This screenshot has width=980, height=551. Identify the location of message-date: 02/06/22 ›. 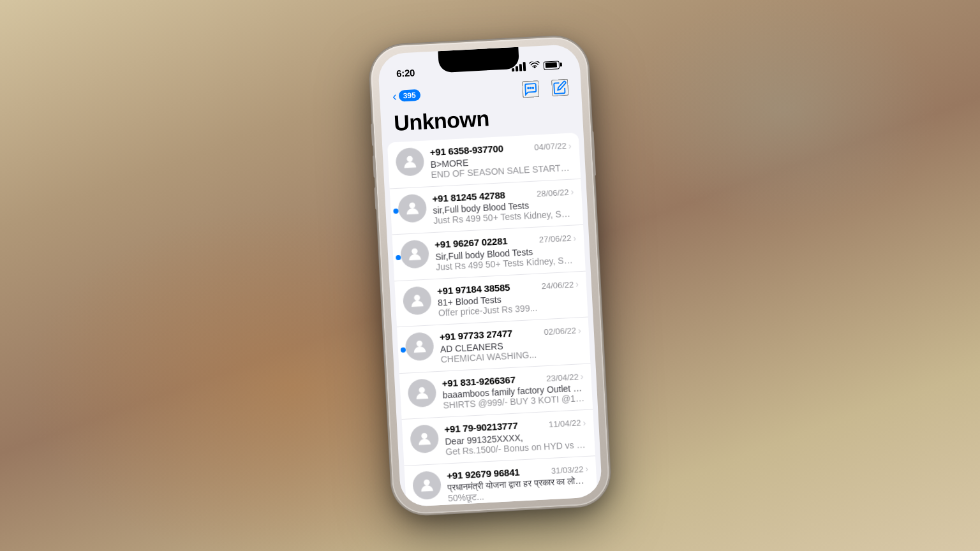
(563, 332).